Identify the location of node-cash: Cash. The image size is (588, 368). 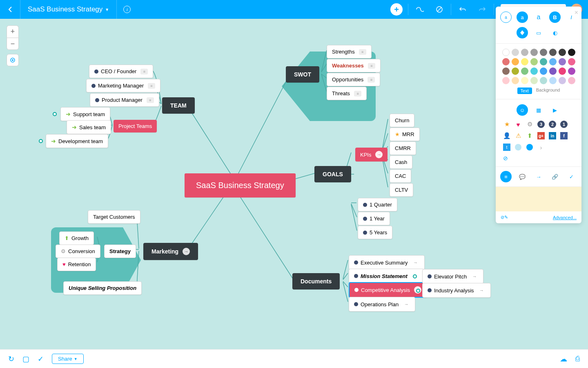
(401, 162).